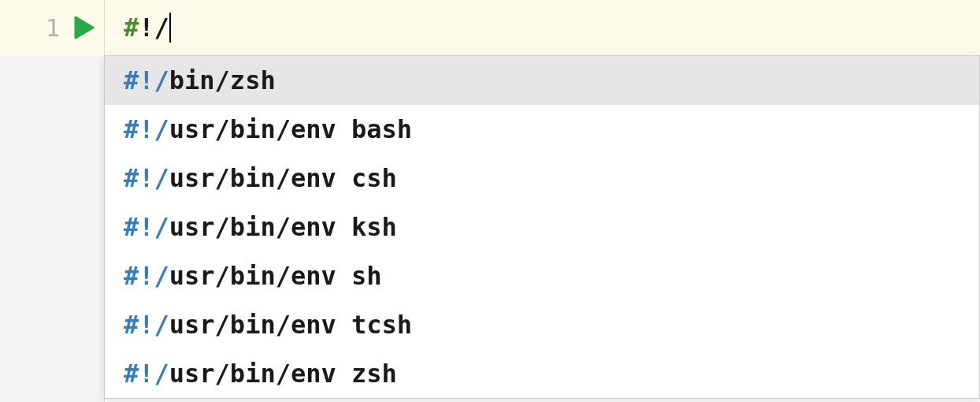  What do you see at coordinates (542, 80) in the screenshot?
I see `autocomplete-item: #!/bin/zsh` at bounding box center [542, 80].